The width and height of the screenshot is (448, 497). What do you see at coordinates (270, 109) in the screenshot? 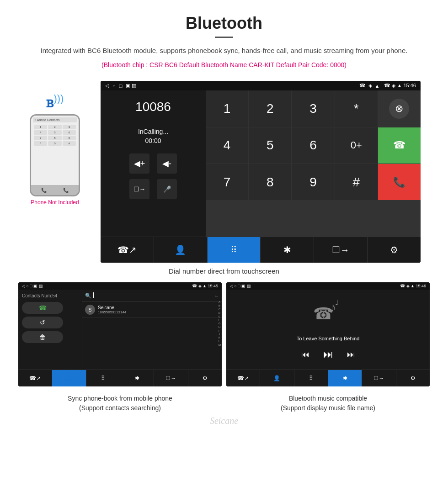
I see `key-2: 2` at bounding box center [270, 109].